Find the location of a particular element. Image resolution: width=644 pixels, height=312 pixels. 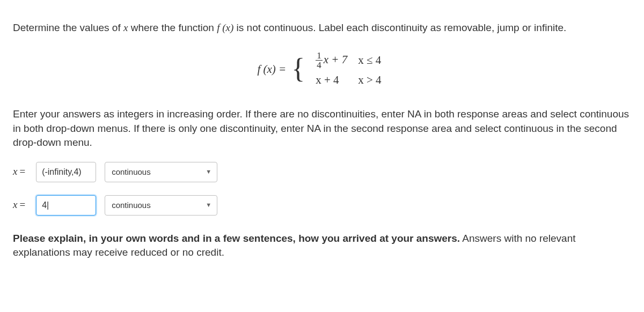

piece-expr: x + 4 is located at coordinates (332, 80).